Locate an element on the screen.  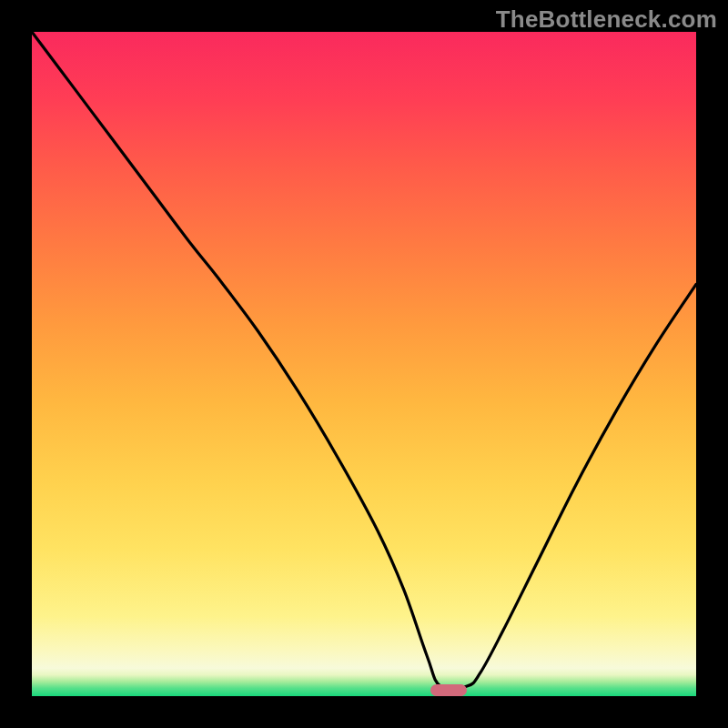
optimum-marker is located at coordinates (449, 690).